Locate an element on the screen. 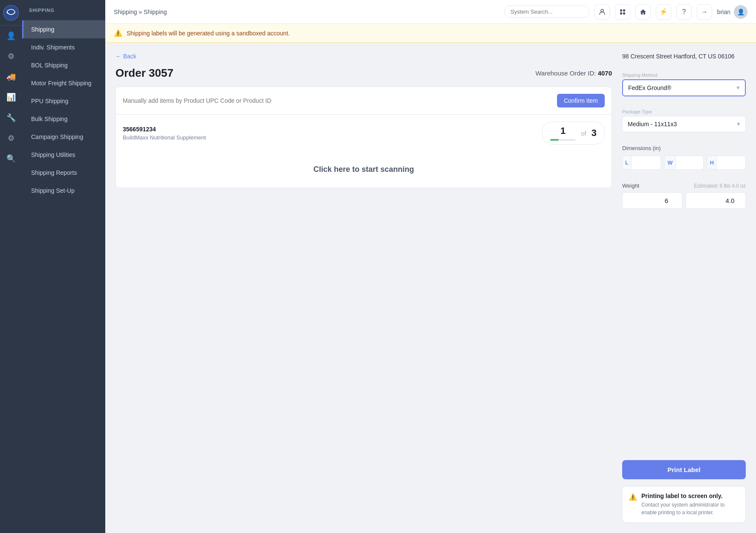  home-icon-btn is located at coordinates (643, 12).